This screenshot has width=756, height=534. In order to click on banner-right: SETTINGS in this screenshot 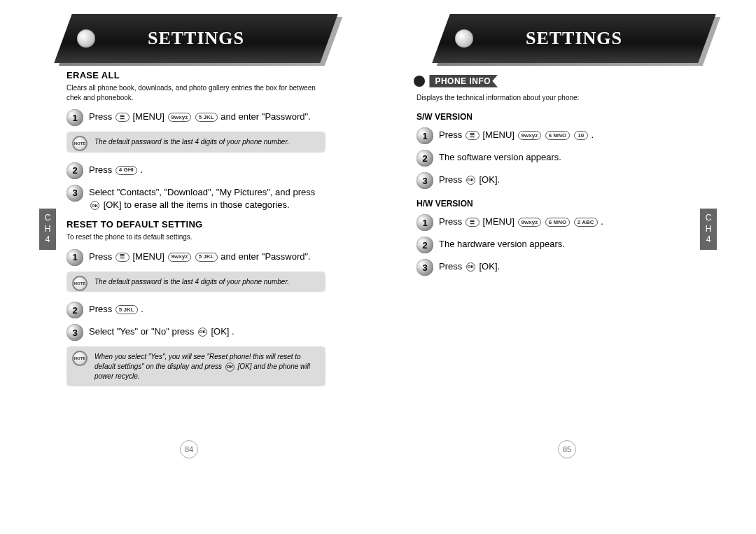, I will do `click(574, 38)`.